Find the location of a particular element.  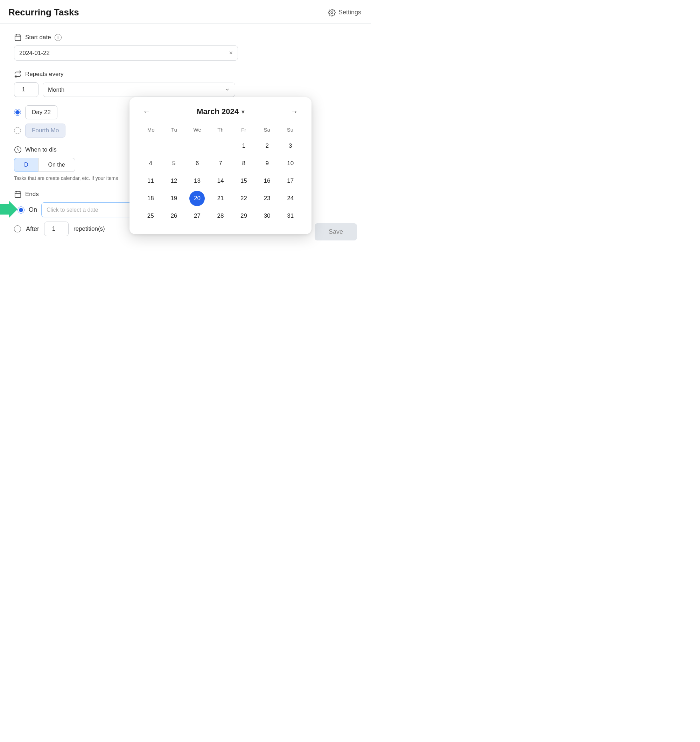

calendar-day: 23 is located at coordinates (267, 199).